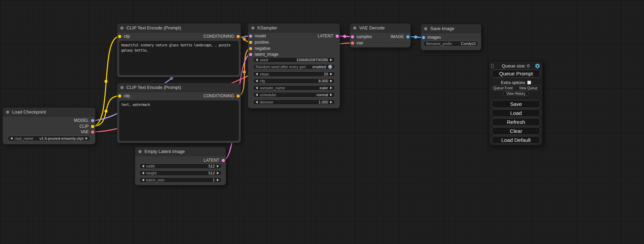  I want to click on node-title-bar: Save Image, so click(451, 29).